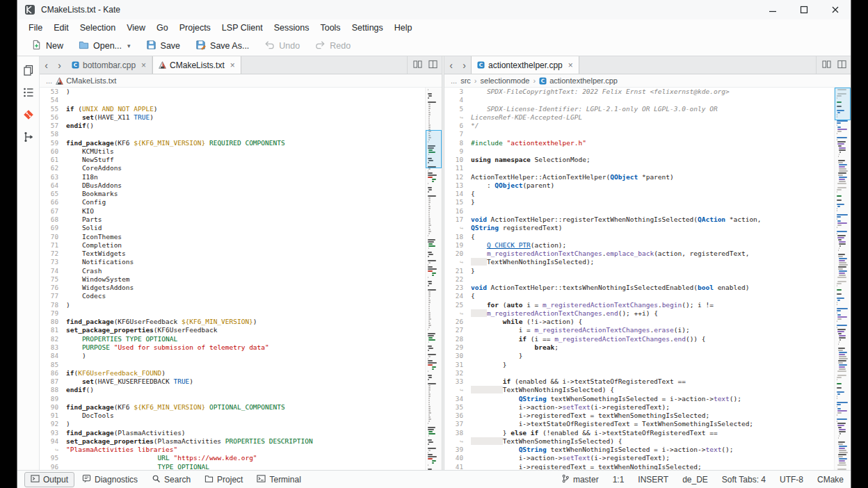 The height and width of the screenshot is (488, 868). I want to click on projects-icon, so click(29, 137).